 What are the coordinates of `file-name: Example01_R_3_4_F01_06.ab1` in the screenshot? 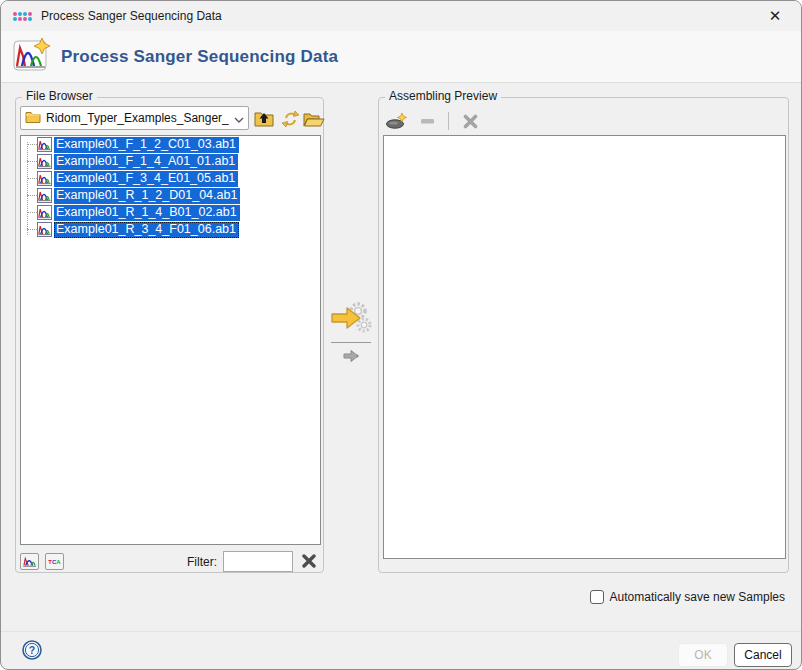 It's located at (146, 230).